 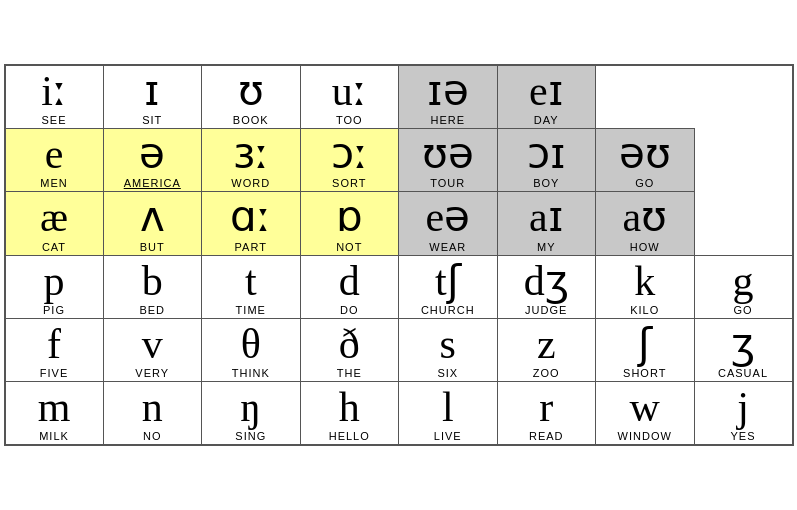 I want to click on ipa-symbol: n, so click(x=153, y=407).